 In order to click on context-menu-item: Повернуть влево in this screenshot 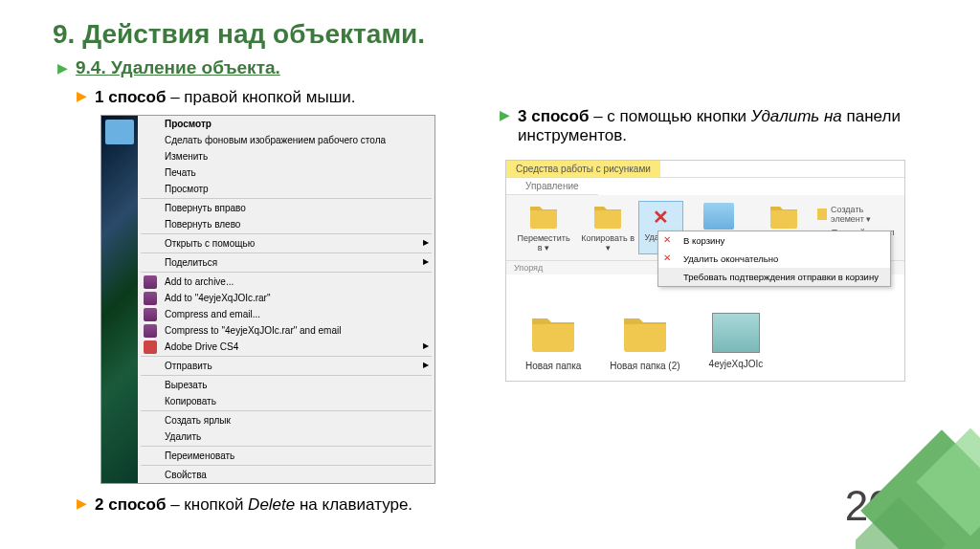, I will do `click(286, 224)`.